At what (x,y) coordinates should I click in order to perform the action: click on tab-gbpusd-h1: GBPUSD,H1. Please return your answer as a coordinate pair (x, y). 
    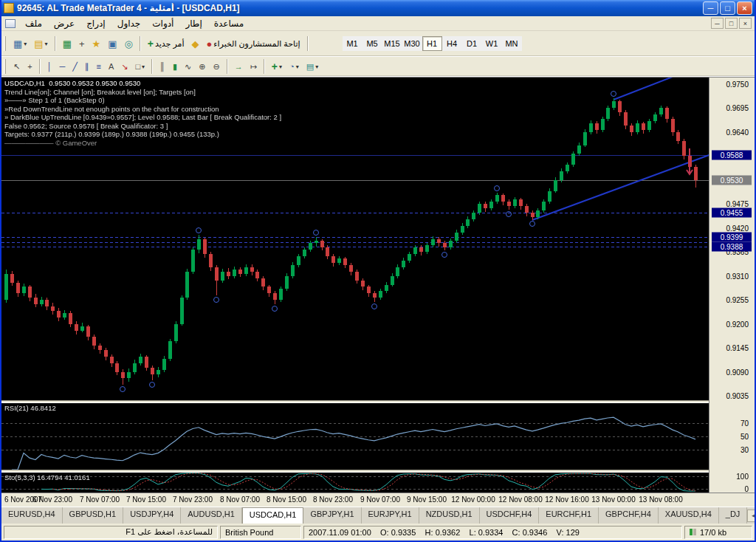
    Looking at the image, I should click on (93, 515).